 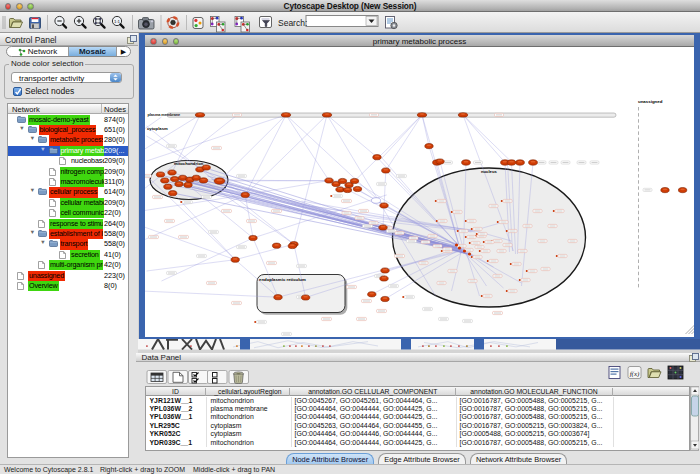 I want to click on svg-text: f(x), so click(x=634, y=374).